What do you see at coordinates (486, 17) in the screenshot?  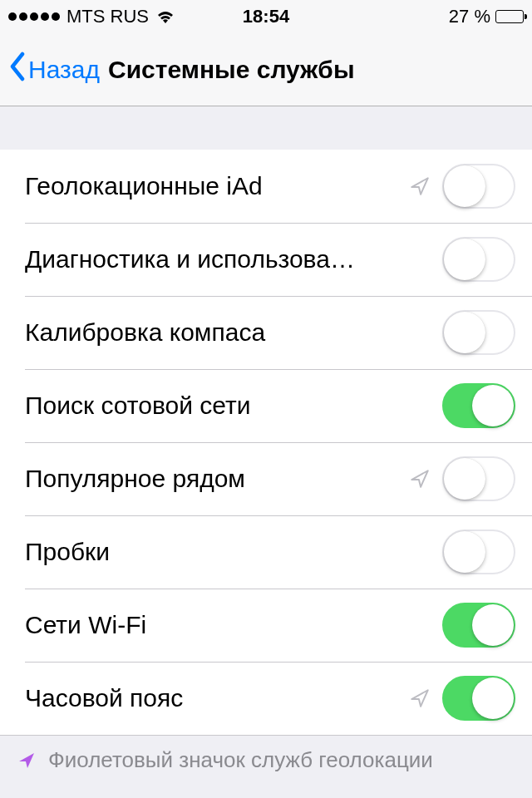 I see `status-right: 27 %` at bounding box center [486, 17].